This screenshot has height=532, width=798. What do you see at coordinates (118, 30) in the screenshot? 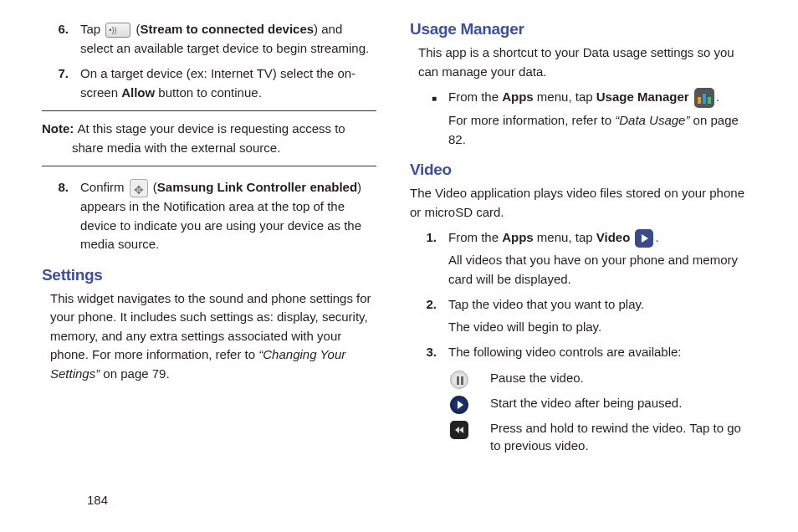
I see `stream-icon` at bounding box center [118, 30].